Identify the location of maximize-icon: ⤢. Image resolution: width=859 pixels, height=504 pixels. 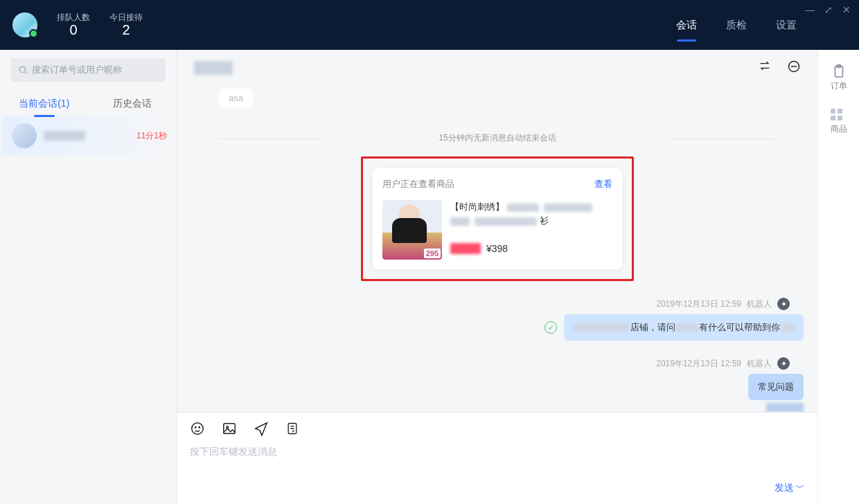
(829, 10).